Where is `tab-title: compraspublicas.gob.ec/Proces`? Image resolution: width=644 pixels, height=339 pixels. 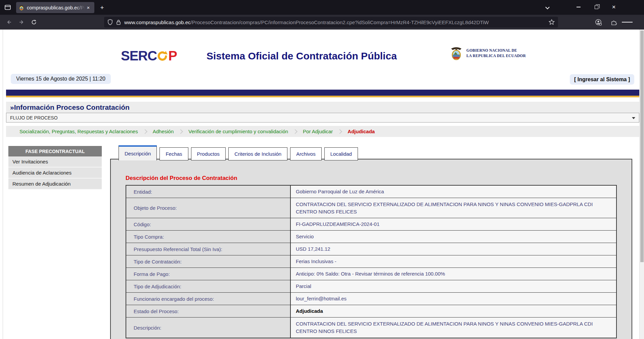
tab-title: compraspublicas.gob.ec/Proces is located at coordinates (56, 8).